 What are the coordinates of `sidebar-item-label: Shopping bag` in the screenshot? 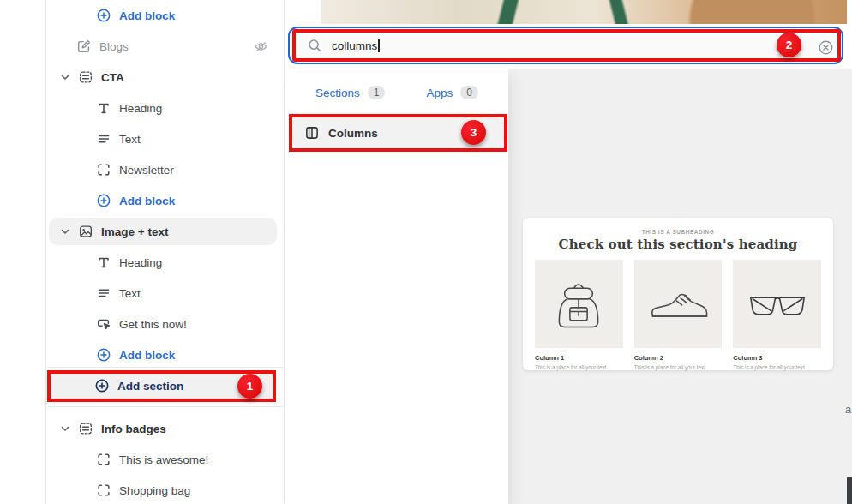 It's located at (154, 490).